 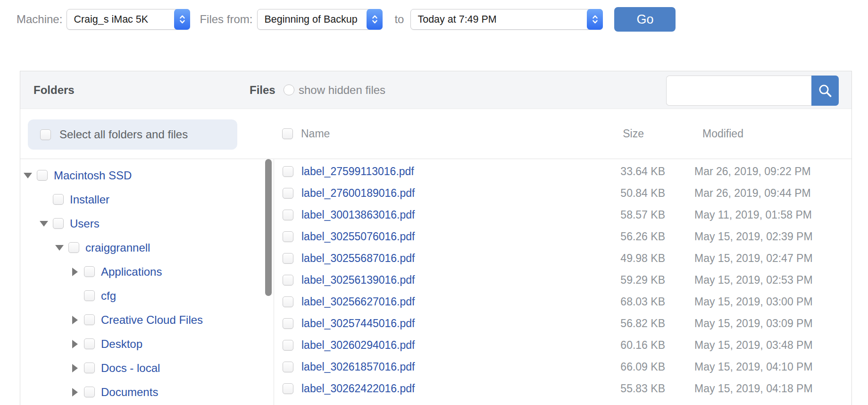 What do you see at coordinates (54, 90) in the screenshot?
I see `folders-title: Folders` at bounding box center [54, 90].